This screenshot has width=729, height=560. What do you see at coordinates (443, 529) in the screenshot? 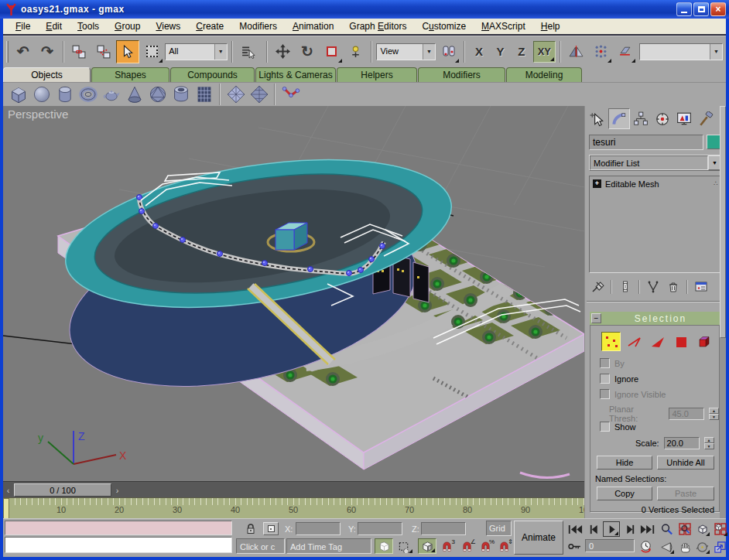
I see `z-coord-field` at bounding box center [443, 529].